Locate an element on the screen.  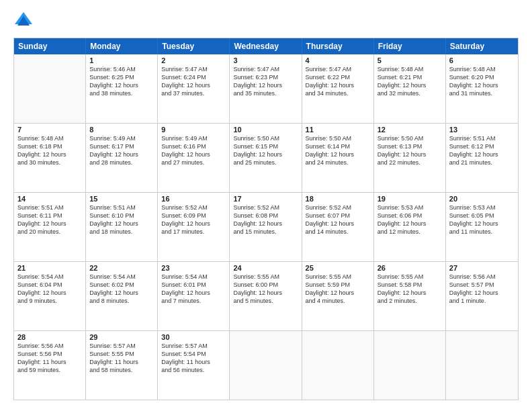
day-number: 4 is located at coordinates (338, 60).